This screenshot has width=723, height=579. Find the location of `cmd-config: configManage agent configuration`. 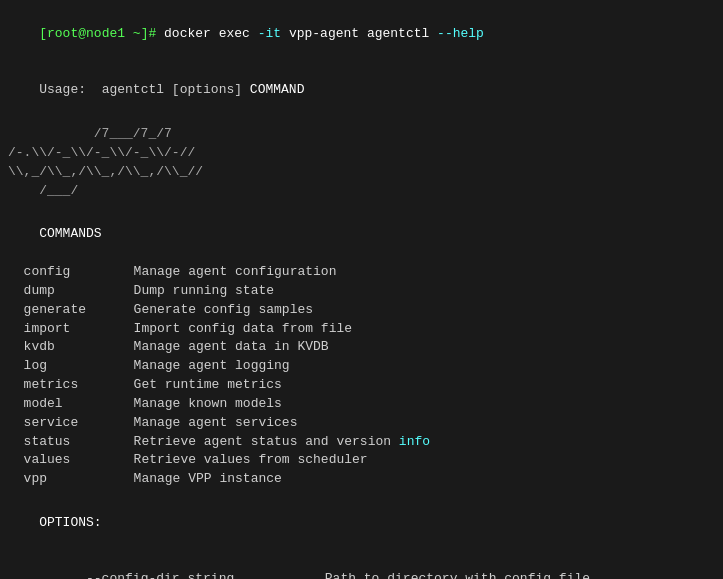

cmd-config: configManage agent configuration is located at coordinates (362, 272).